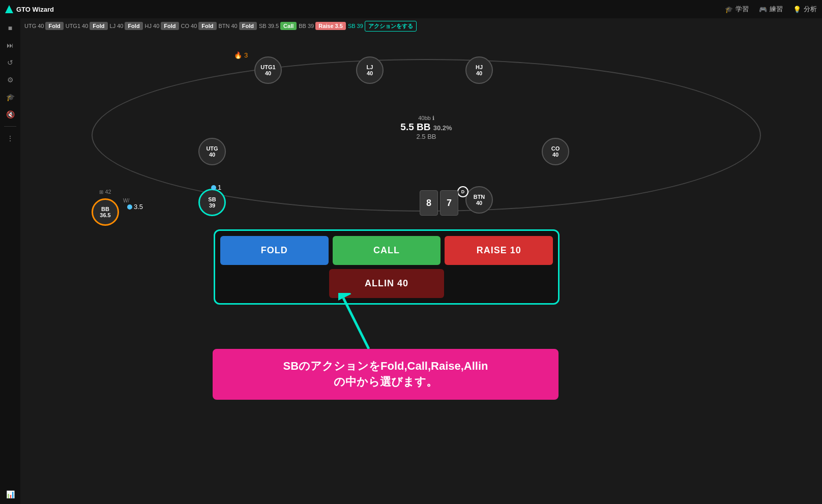 The width and height of the screenshot is (822, 504). What do you see at coordinates (9, 9) in the screenshot?
I see `logo-icon` at bounding box center [9, 9].